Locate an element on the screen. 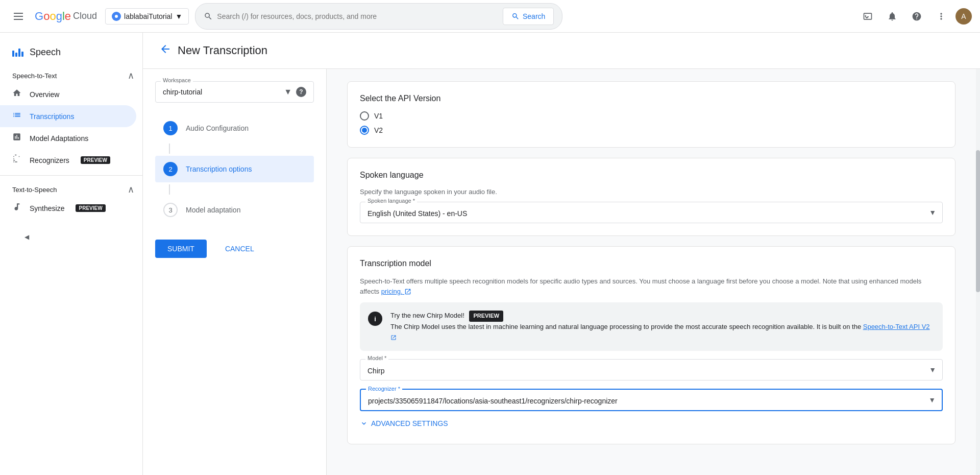  top-navigation: Google Cloud lablabaiTutorial ▼ Search is located at coordinates (490, 16).